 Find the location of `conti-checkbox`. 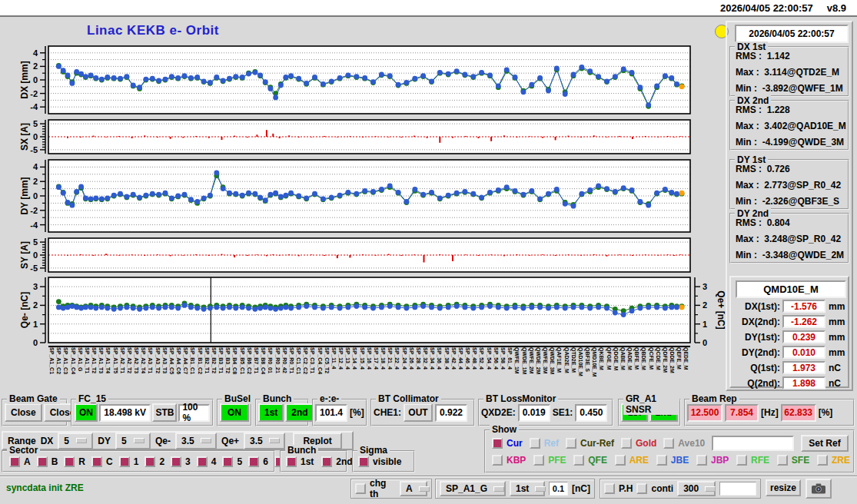

conti-checkbox is located at coordinates (642, 489).